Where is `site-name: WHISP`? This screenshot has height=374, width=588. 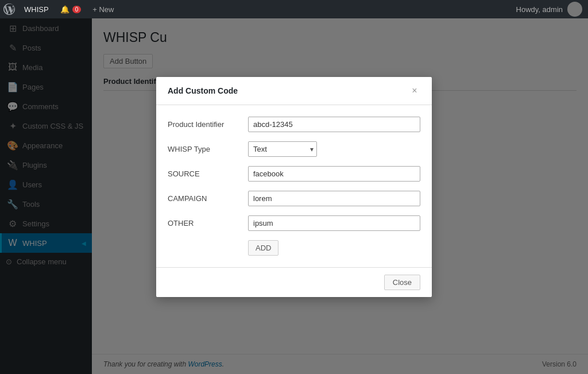
site-name: WHISP is located at coordinates (37, 9).